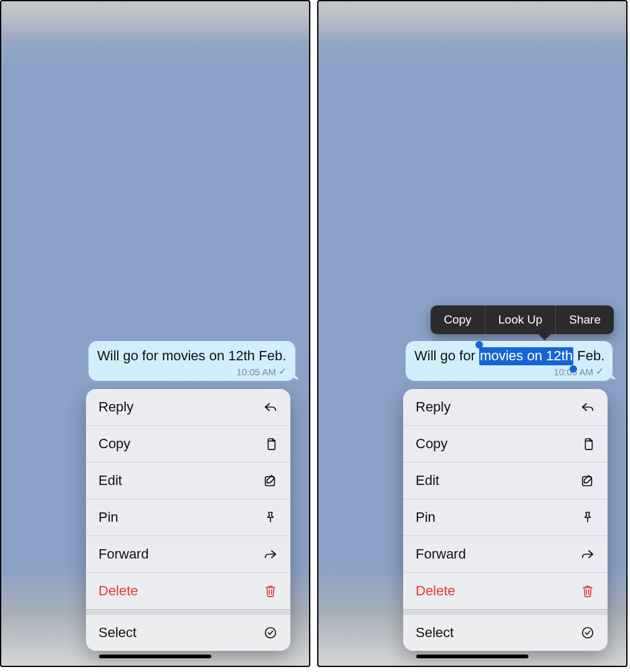 Image resolution: width=630 pixels, height=672 pixels. I want to click on message-meta: 10:05 AM ✓, so click(192, 372).